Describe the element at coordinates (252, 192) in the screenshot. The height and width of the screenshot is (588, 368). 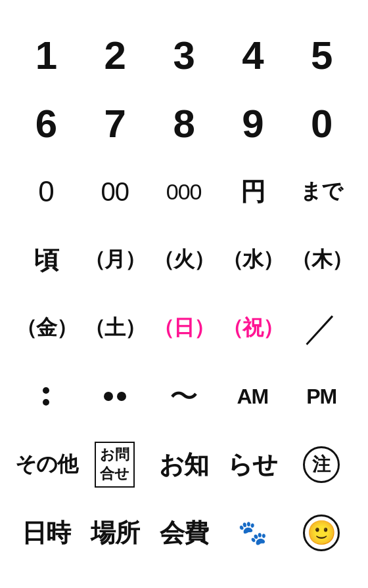
I see `yen-text: 円` at that location.